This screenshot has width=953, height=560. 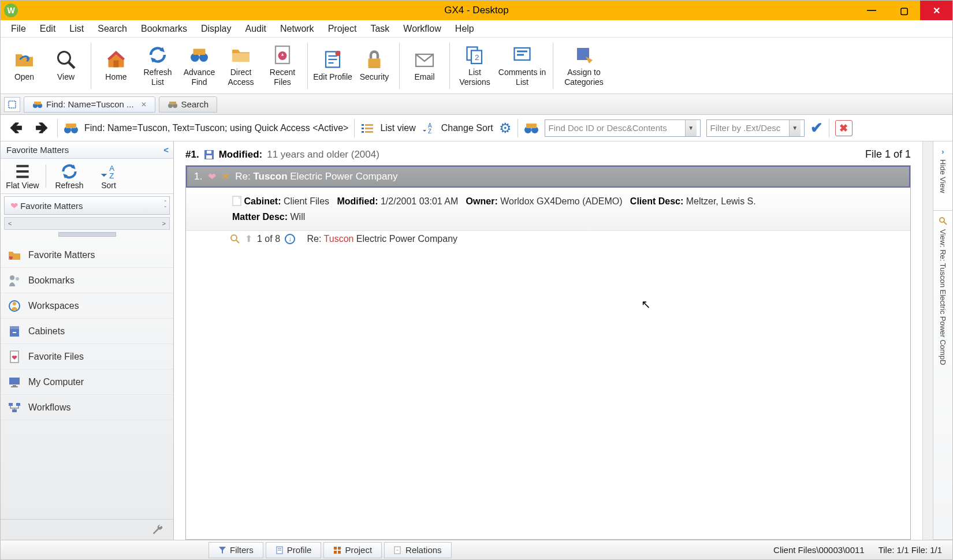 What do you see at coordinates (872, 10) in the screenshot?
I see `minimize-button: —` at bounding box center [872, 10].